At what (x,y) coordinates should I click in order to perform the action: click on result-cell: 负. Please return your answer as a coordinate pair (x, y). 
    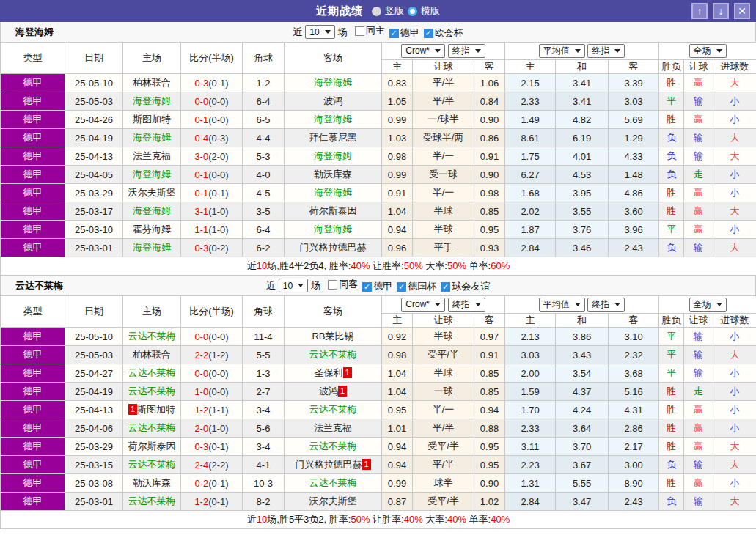
    Looking at the image, I should click on (672, 138).